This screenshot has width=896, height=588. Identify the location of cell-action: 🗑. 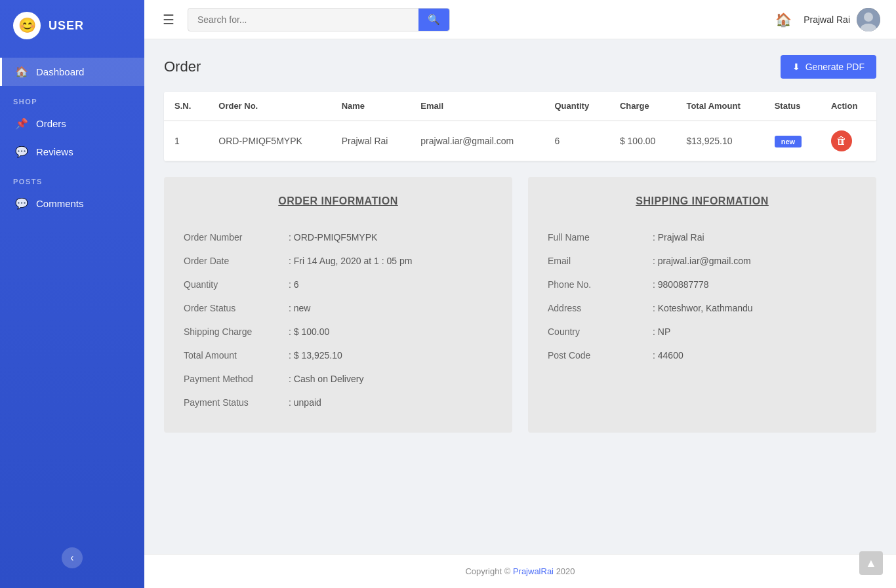
(849, 141).